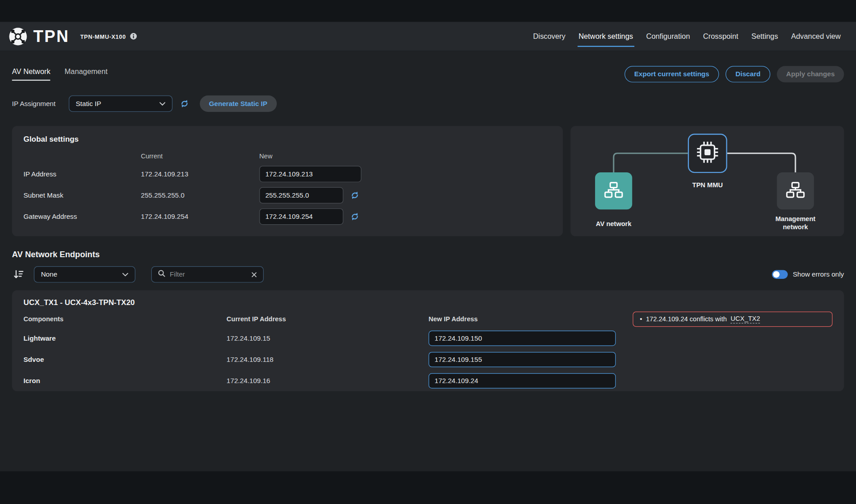 This screenshot has width=856, height=504. What do you see at coordinates (328, 359) in the screenshot?
I see `component-current-ip: 172.24.109.118` at bounding box center [328, 359].